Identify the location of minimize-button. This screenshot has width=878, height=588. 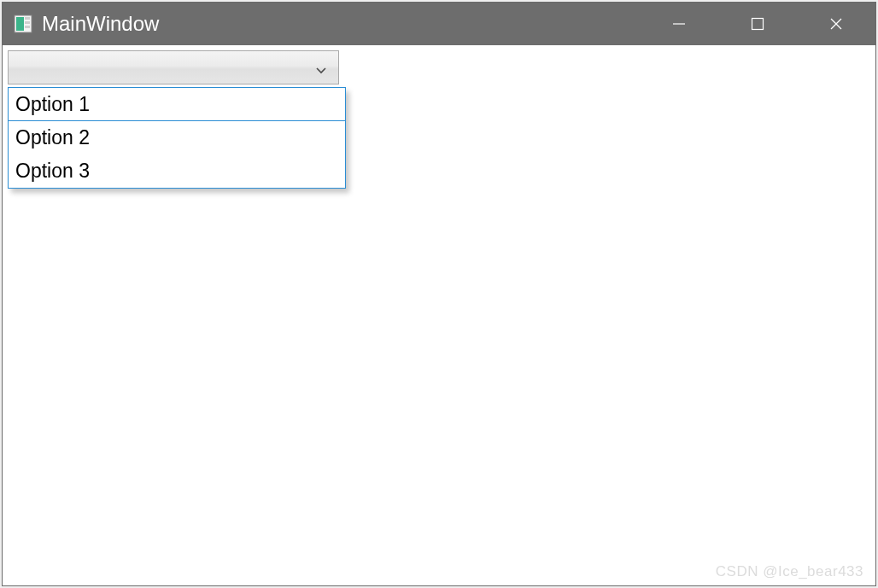
(679, 24).